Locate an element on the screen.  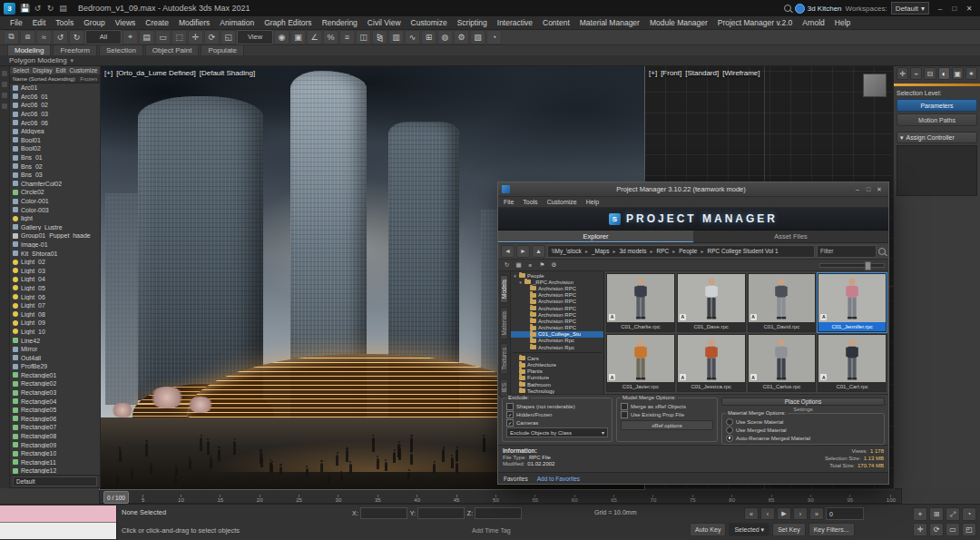
menu-item: Modifiers is located at coordinates (194, 23).